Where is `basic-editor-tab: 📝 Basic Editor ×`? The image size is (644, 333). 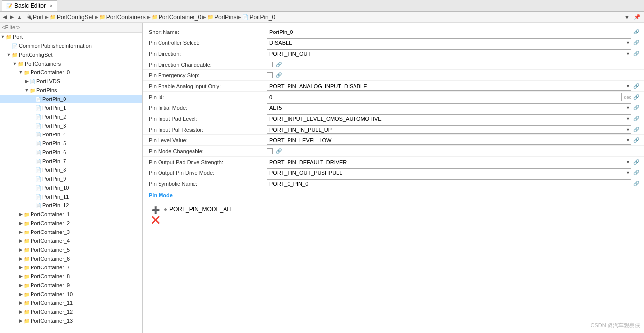
basic-editor-tab: 📝 Basic Editor × is located at coordinates (30, 6).